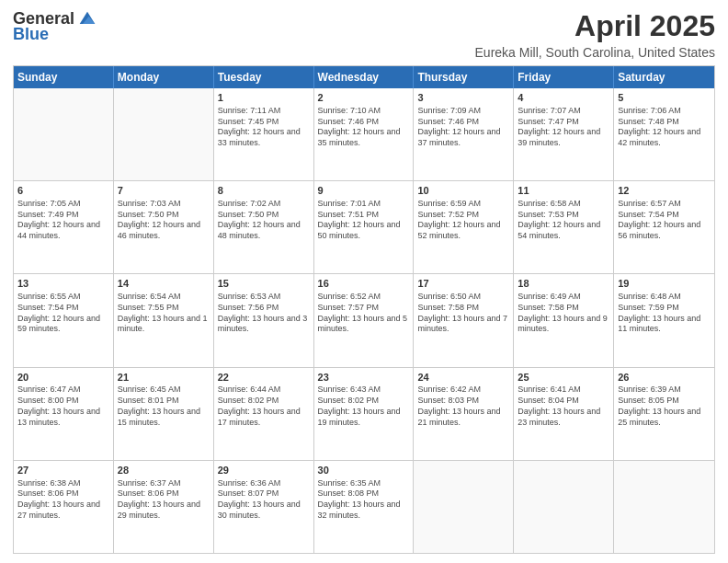 The height and width of the screenshot is (563, 728). I want to click on day-number: 30, so click(364, 471).